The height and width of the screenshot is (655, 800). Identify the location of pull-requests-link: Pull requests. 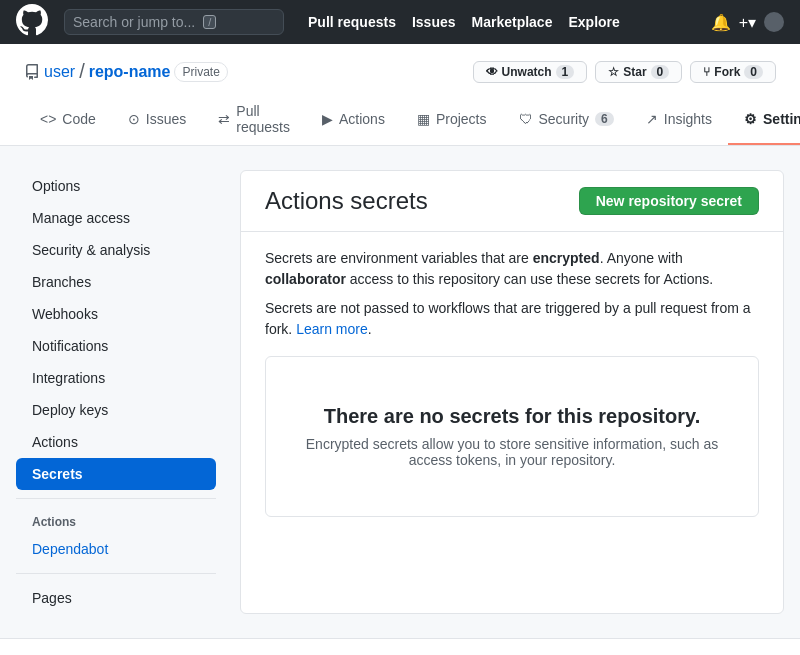
(352, 22).